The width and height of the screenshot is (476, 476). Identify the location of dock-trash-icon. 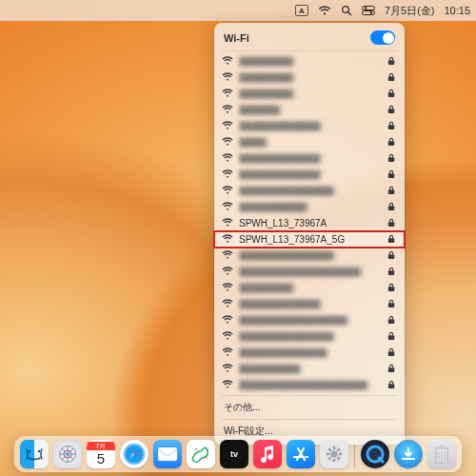
(442, 454).